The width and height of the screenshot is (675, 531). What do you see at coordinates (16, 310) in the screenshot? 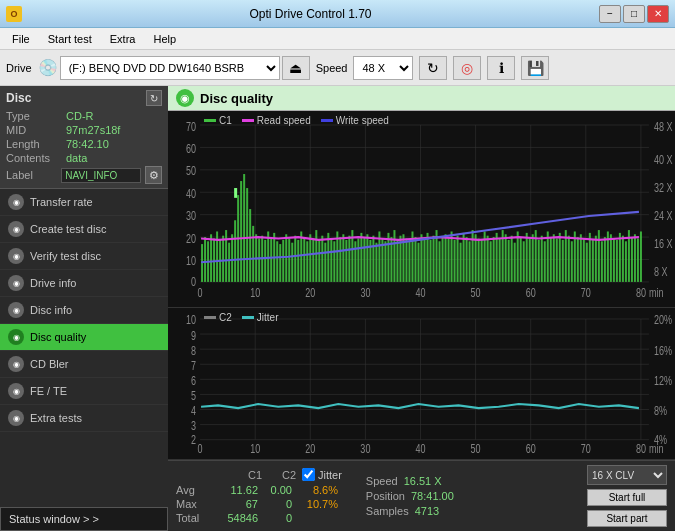
I see `disc-info-icon: ◉` at bounding box center [16, 310].